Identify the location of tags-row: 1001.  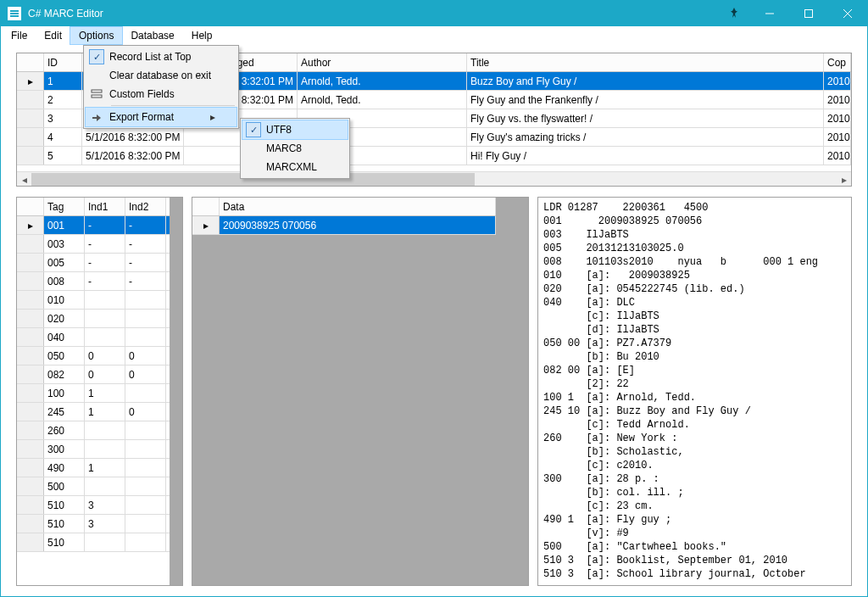
(93, 393).